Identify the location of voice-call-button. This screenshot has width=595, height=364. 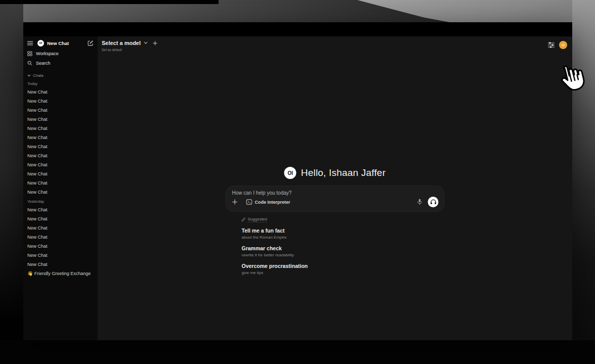
(433, 202).